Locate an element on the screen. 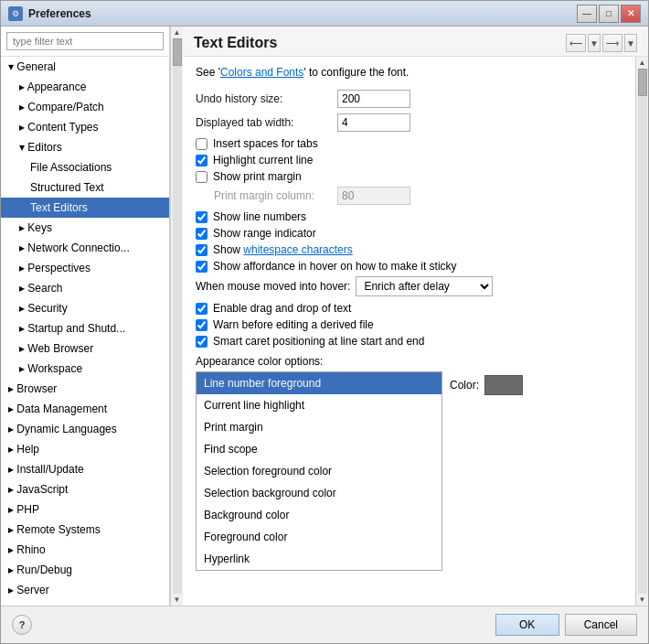 This screenshot has width=649, height=644. tab-width-label: Displayed tab width: is located at coordinates (267, 123).